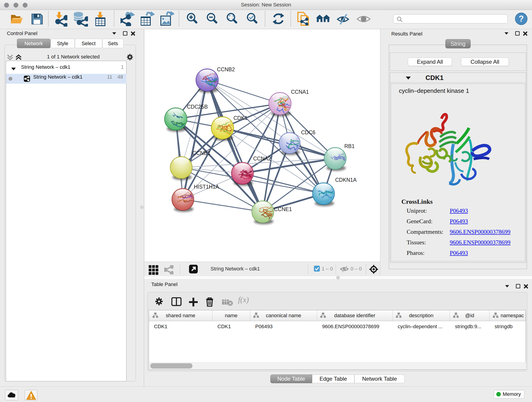 This screenshot has width=532, height=402. Describe the element at coordinates (262, 159) in the screenshot. I see `svg-text: CCNA2` at that location.